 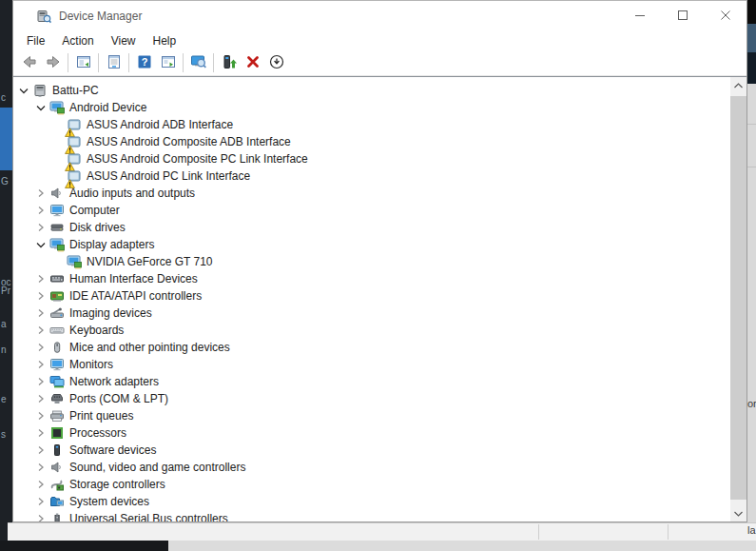 What do you see at coordinates (124, 41) in the screenshot?
I see `menu-view: View` at bounding box center [124, 41].